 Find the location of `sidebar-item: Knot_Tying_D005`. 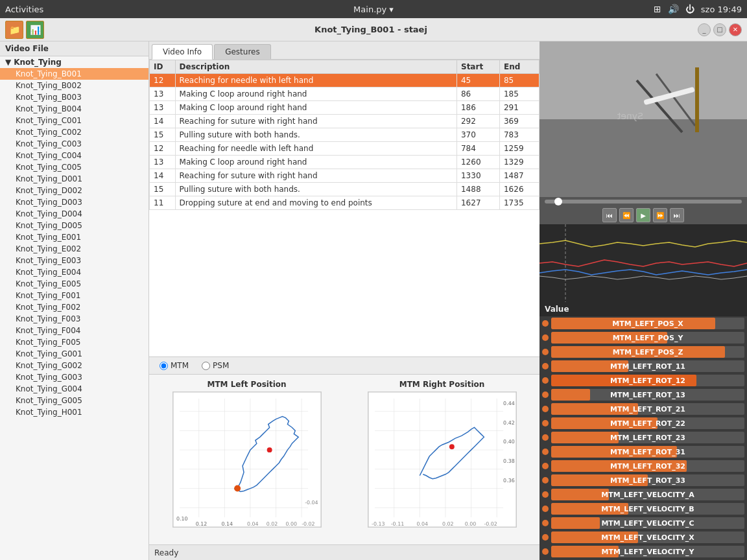

sidebar-item: Knot_Tying_D005 is located at coordinates (74, 226).